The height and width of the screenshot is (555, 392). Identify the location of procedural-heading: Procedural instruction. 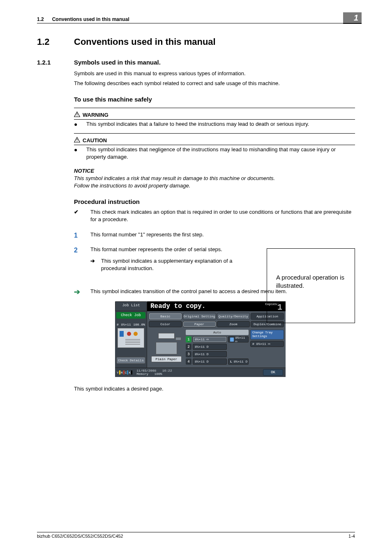
(214, 201).